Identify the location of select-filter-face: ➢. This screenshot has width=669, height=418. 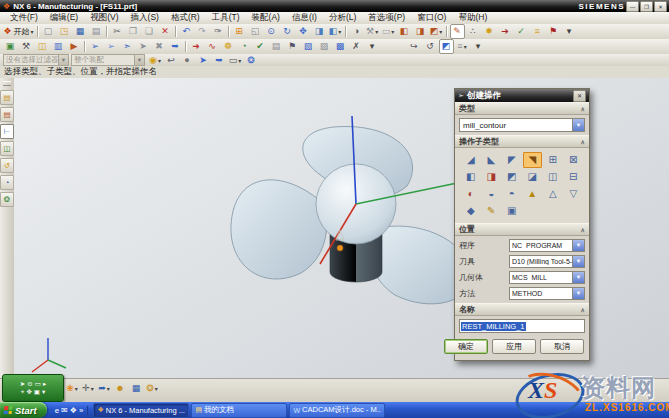
(96, 46).